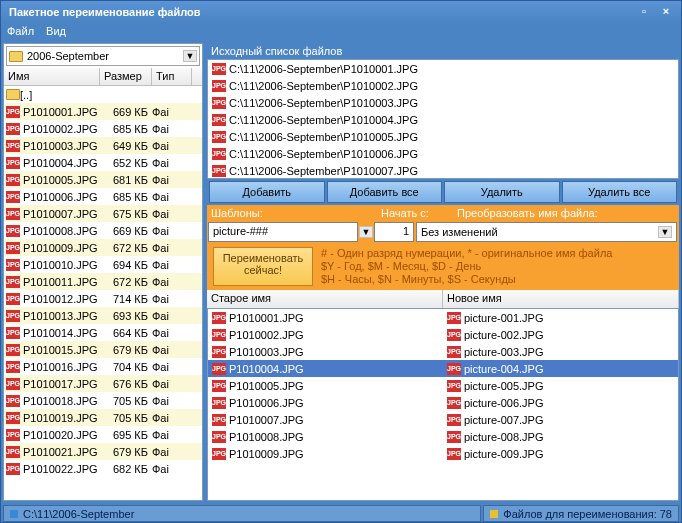 This screenshot has width=682, height=523. What do you see at coordinates (103, 112) in the screenshot?
I see `file-row: JPGP1010001.JPG669 КБФаі` at bounding box center [103, 112].